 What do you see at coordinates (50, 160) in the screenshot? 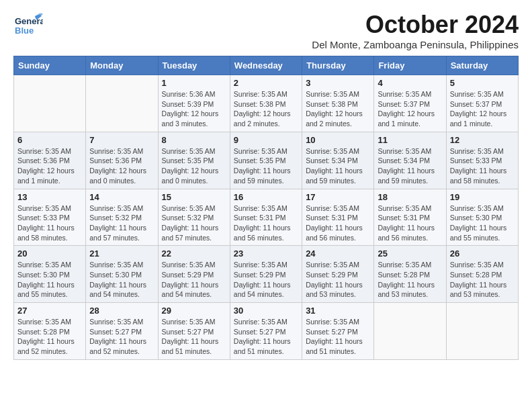
I see `calendar-cell: 6Sunrise: 5:35 AM Sunset: 5:36 PM Daylig…` at bounding box center [50, 160].